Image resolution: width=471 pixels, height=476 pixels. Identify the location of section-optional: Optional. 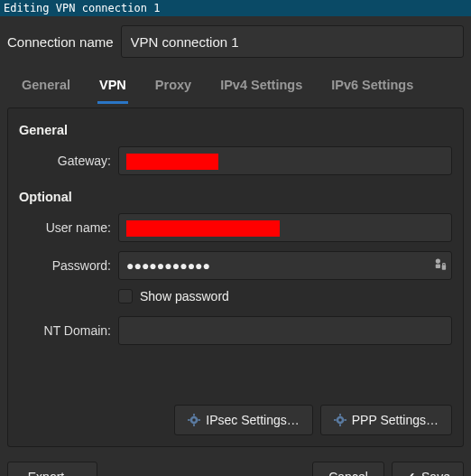
(236, 197).